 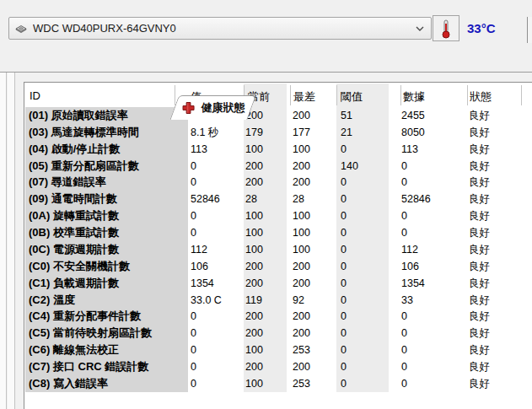 I want to click on column-header-id: ID, so click(x=35, y=96).